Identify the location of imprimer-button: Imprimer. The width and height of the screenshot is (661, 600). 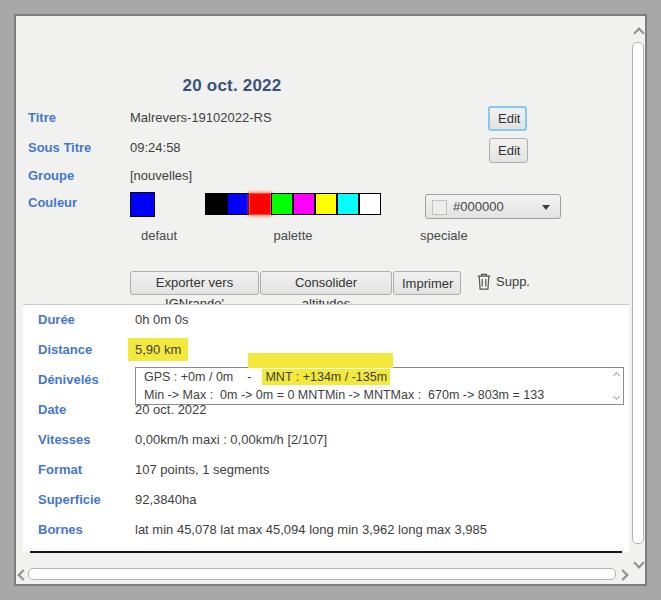
(427, 283).